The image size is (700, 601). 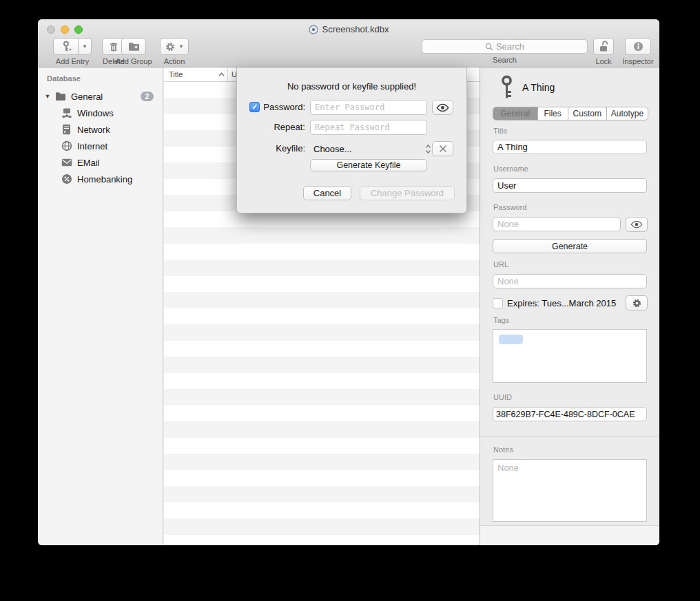 What do you see at coordinates (429, 149) in the screenshot?
I see `stepper-icon` at bounding box center [429, 149].